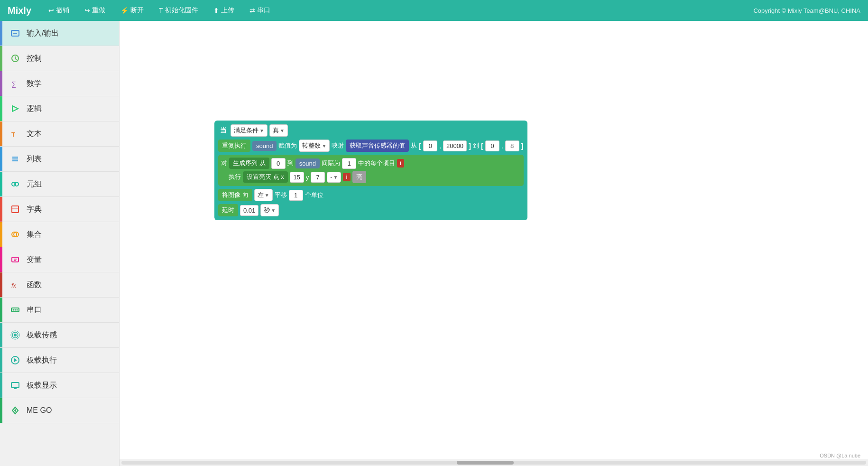  Describe the element at coordinates (224, 10) in the screenshot. I see `upload-button: ⬆ 上传` at that location.